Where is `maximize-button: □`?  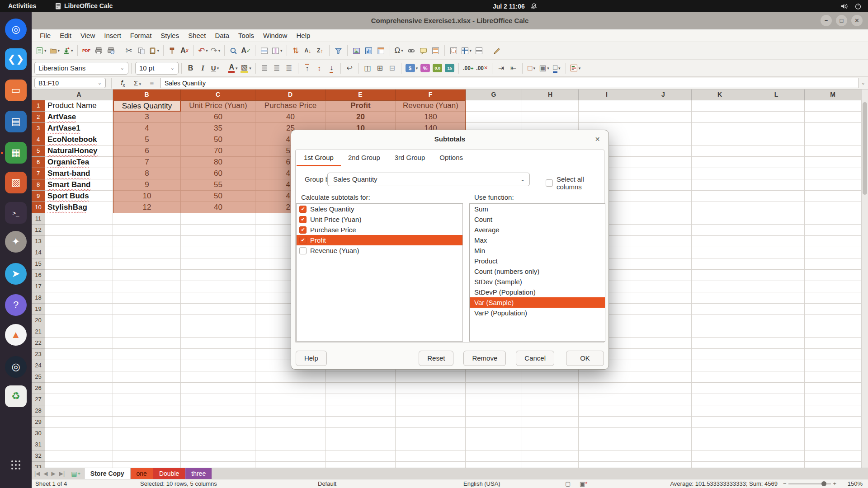 maximize-button: □ is located at coordinates (842, 21).